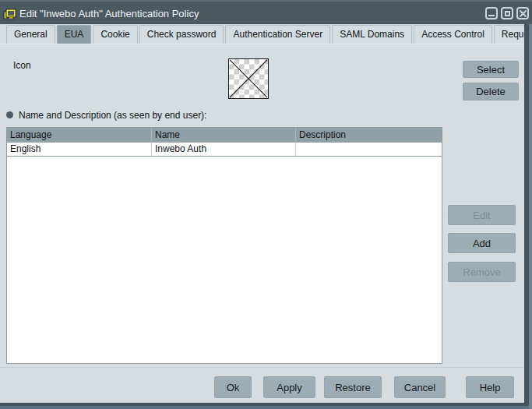 This screenshot has width=532, height=409. I want to click on minimize-icon, so click(491, 16).